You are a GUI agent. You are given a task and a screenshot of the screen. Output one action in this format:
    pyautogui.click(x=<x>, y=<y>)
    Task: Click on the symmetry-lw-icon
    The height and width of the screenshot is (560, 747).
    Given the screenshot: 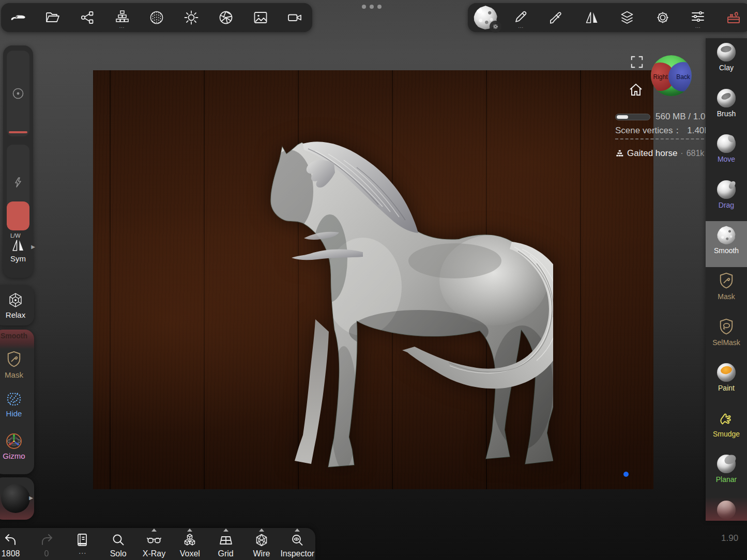 What is the action you would take?
    pyautogui.click(x=18, y=245)
    